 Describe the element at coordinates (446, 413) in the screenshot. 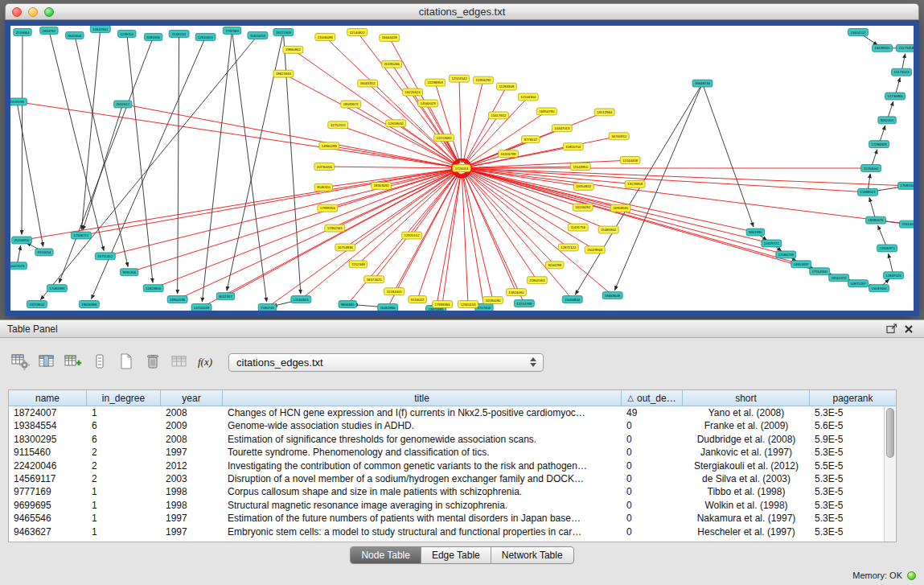

I see `table-row: 1872400712008Changes of HCN gene express…` at that location.